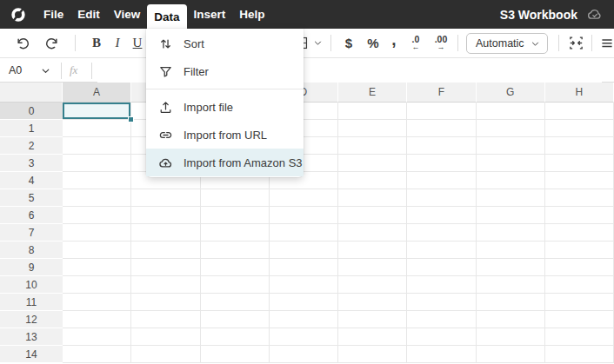 This screenshot has height=364, width=614. What do you see at coordinates (224, 71) in the screenshot?
I see `menu-item-filter: Filter` at bounding box center [224, 71].